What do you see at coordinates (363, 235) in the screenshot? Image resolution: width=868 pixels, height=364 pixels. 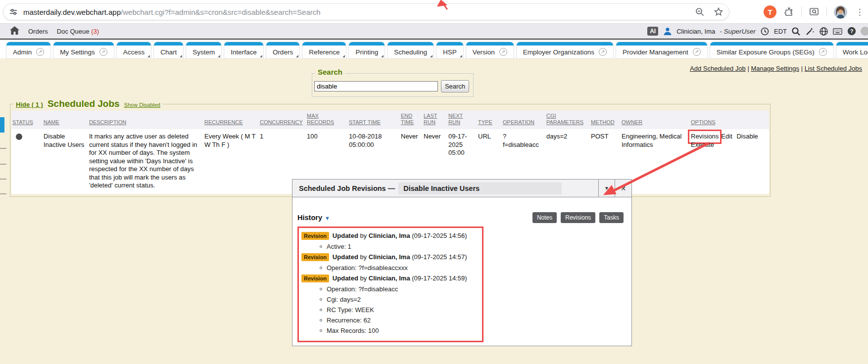 I see `revision-by: by` at bounding box center [363, 235].